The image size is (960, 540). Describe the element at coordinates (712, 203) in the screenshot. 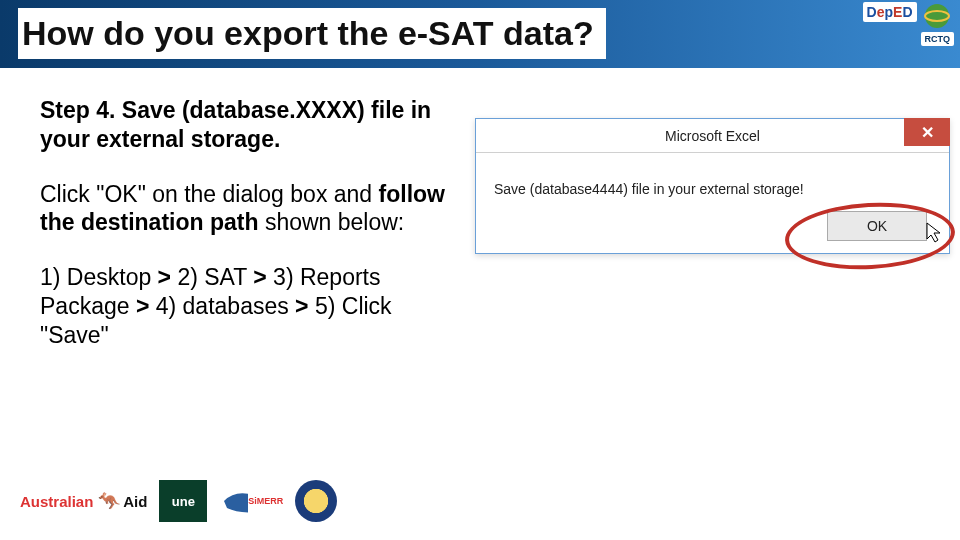

I see `dialog-body: Save (database4444) file in your externa…` at that location.